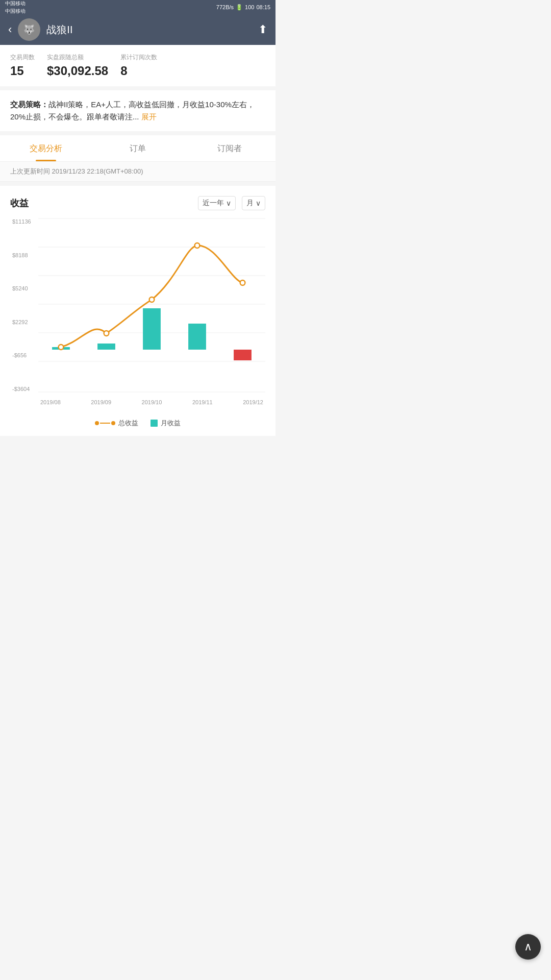 This screenshot has height=980, width=551. Describe the element at coordinates (105, 423) in the screenshot. I see `legend-total-icon` at that location.